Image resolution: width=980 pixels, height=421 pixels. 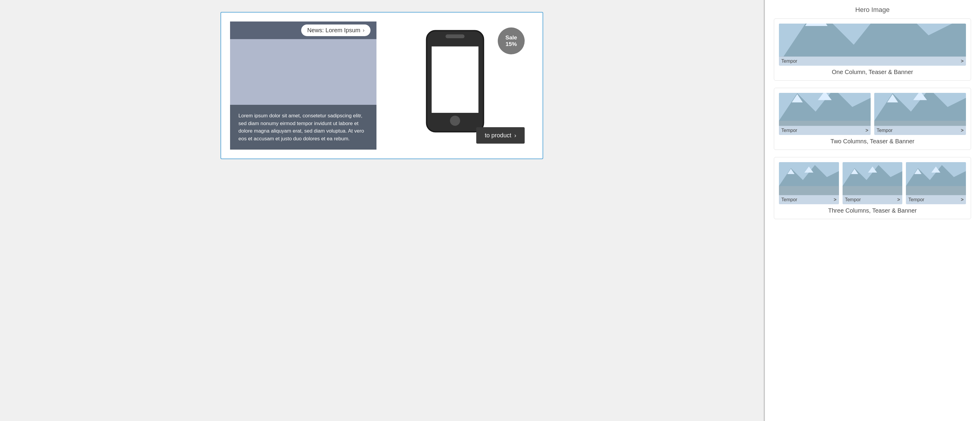 I want to click on template-card-one-column: Tempor>One Column, Teaser & Banner, so click(x=872, y=49).